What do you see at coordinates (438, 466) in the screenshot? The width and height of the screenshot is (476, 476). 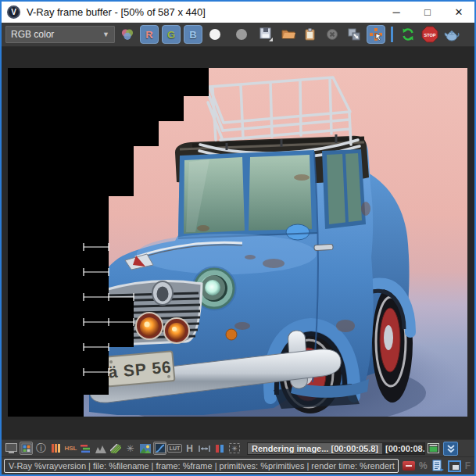 I see `stamp-lines-button` at bounding box center [438, 466].